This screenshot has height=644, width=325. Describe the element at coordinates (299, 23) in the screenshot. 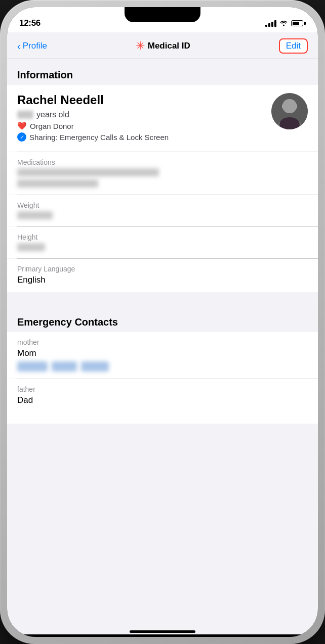

I see `battery-icon` at that location.